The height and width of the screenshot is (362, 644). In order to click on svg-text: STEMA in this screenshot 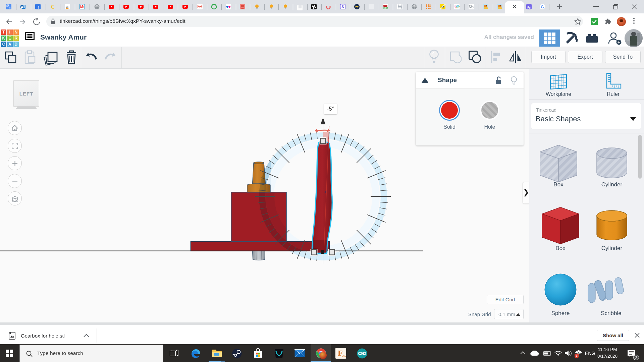, I will do `click(457, 6)`.